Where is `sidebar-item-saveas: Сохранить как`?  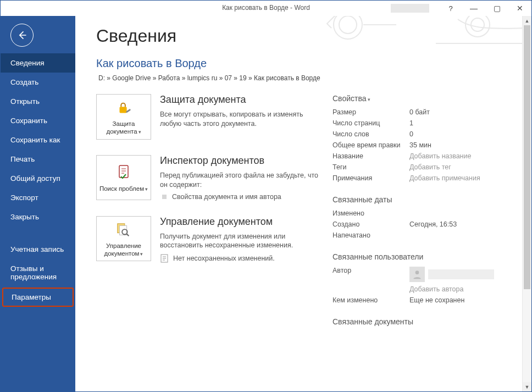 sidebar-item-saveas: Сохранить как is located at coordinates (38, 140).